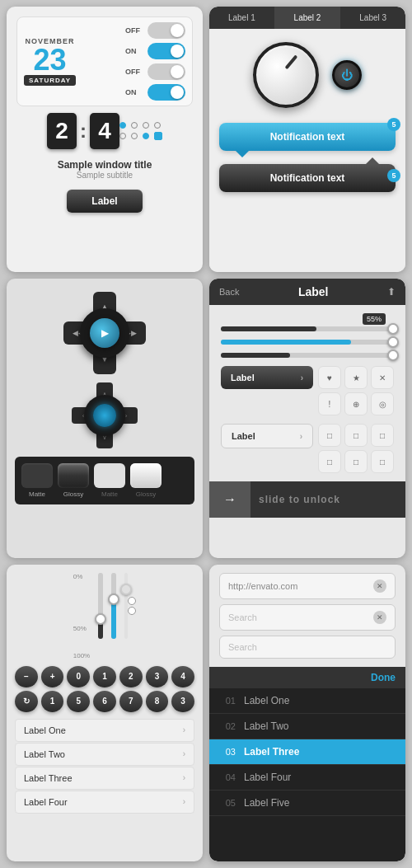 Image resolution: width=412 pixels, height=868 pixels. I want to click on label-button: Label, so click(104, 201).